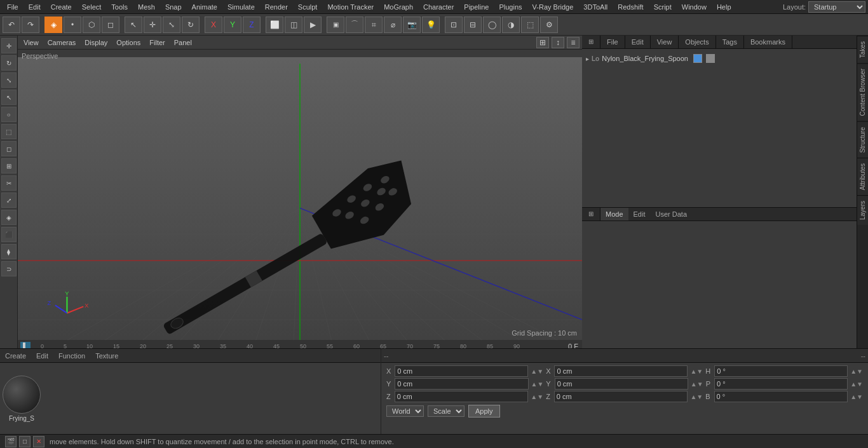 The width and height of the screenshot is (868, 448). What do you see at coordinates (9, 80) in the screenshot?
I see `ls-scale: ⤡` at bounding box center [9, 80].